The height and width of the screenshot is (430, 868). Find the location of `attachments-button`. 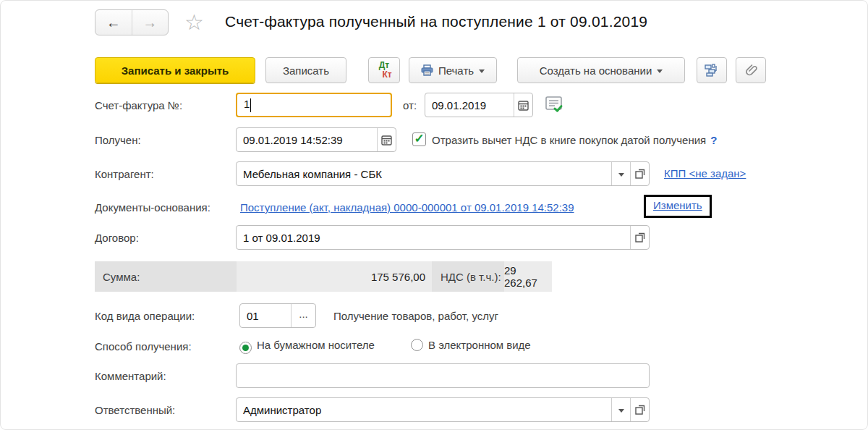

attachments-button is located at coordinates (751, 70).